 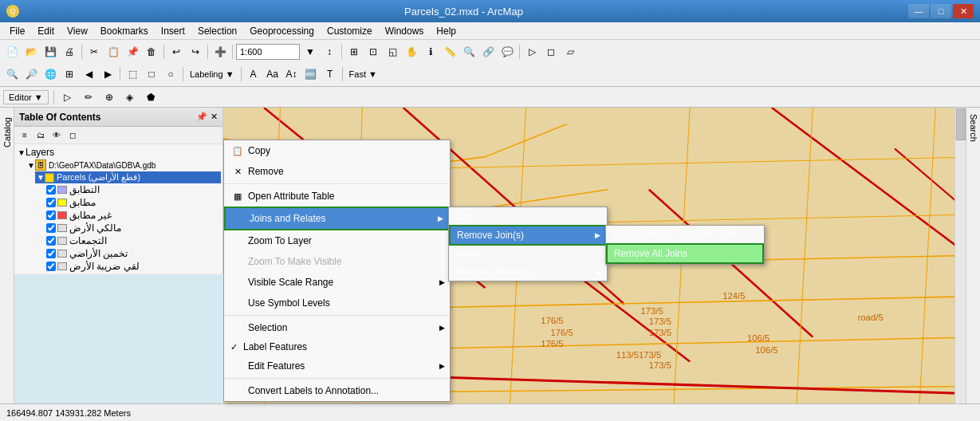 I want to click on print-btn: 🖨, so click(x=69, y=52).